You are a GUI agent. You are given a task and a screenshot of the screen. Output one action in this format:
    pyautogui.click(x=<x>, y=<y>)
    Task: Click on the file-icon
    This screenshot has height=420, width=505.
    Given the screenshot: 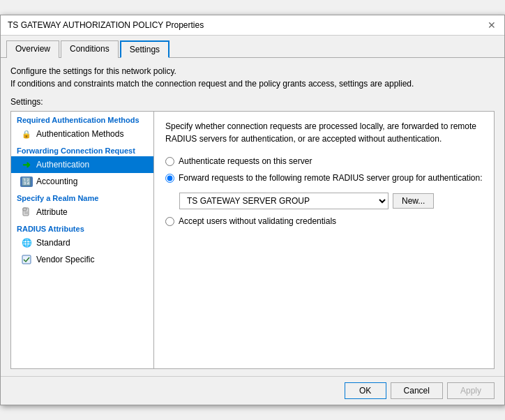 What is the action you would take?
    pyautogui.click(x=27, y=212)
    